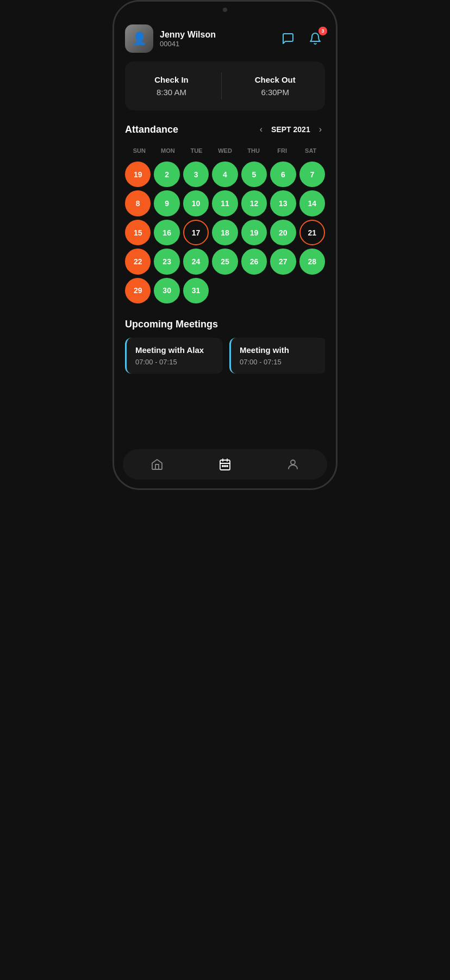 Image resolution: width=450 pixels, height=980 pixels. What do you see at coordinates (175, 362) in the screenshot?
I see `meeting-time-0: 07:00 - 07:15` at bounding box center [175, 362].